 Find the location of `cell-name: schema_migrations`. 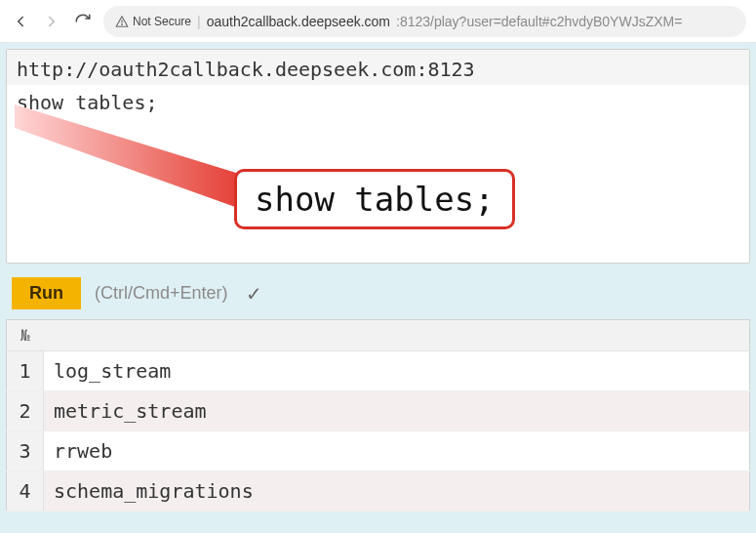

cell-name: schema_migrations is located at coordinates (397, 492).